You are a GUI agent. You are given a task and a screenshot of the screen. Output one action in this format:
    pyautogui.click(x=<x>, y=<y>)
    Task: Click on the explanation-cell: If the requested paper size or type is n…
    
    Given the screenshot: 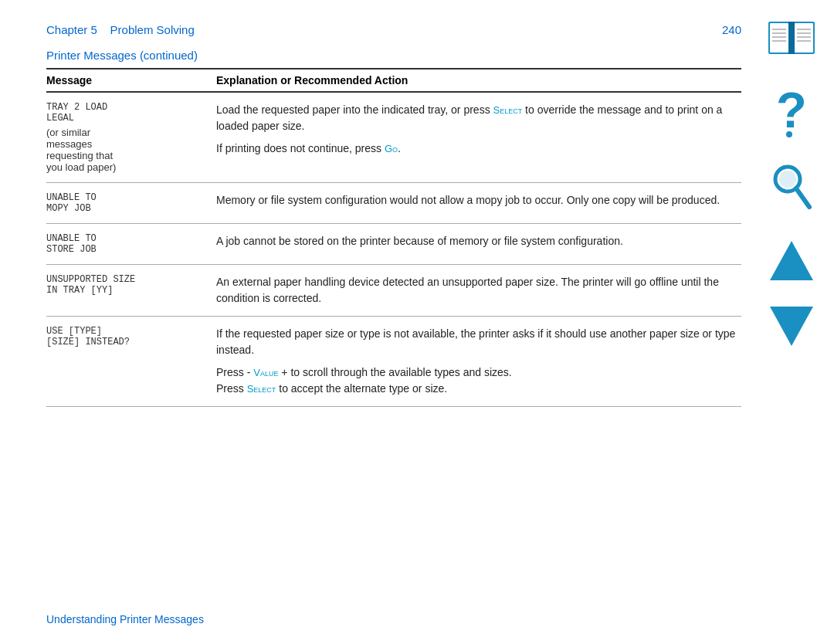 What is the action you would take?
    pyautogui.click(x=479, y=361)
    